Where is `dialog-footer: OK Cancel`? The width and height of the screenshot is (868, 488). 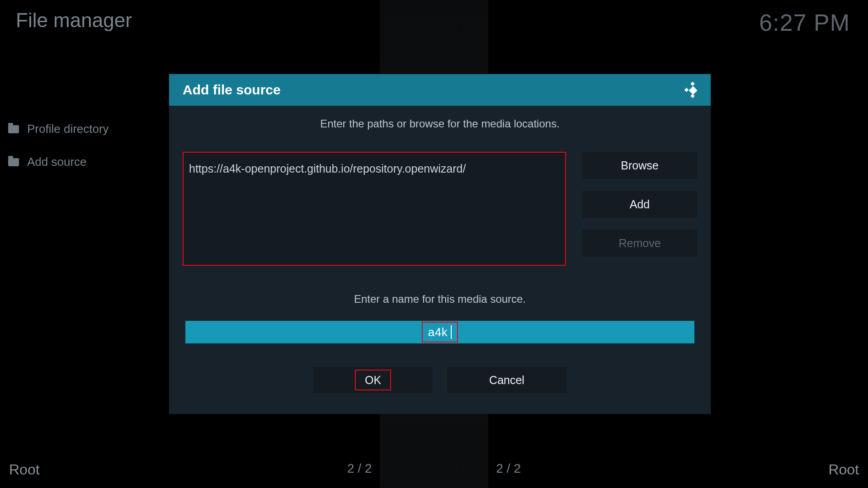 dialog-footer: OK Cancel is located at coordinates (440, 380).